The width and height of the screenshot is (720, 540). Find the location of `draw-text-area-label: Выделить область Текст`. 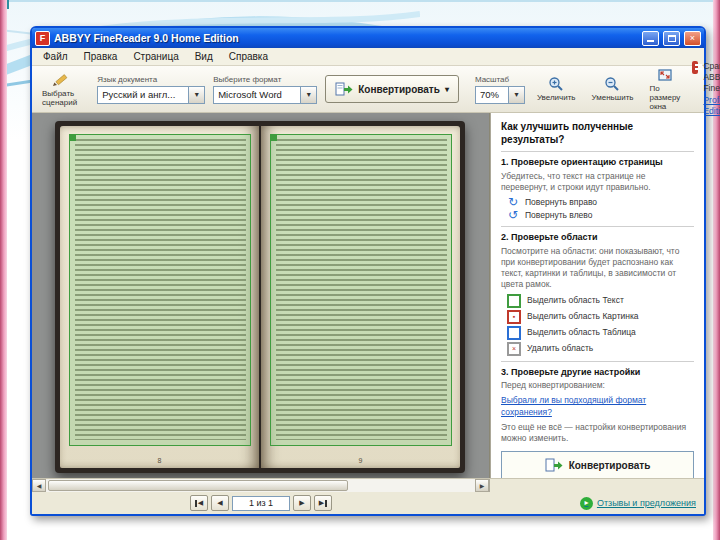

draw-text-area-label: Выделить область Текст is located at coordinates (576, 300).